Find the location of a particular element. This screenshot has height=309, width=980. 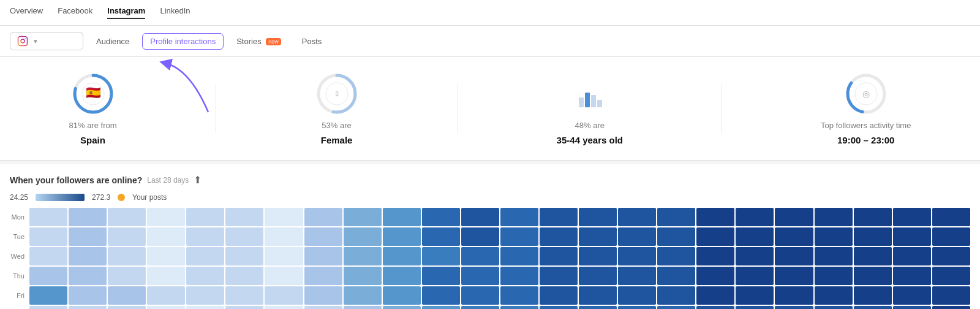

stat-age: 48% are 35-44 years old is located at coordinates (590, 109).